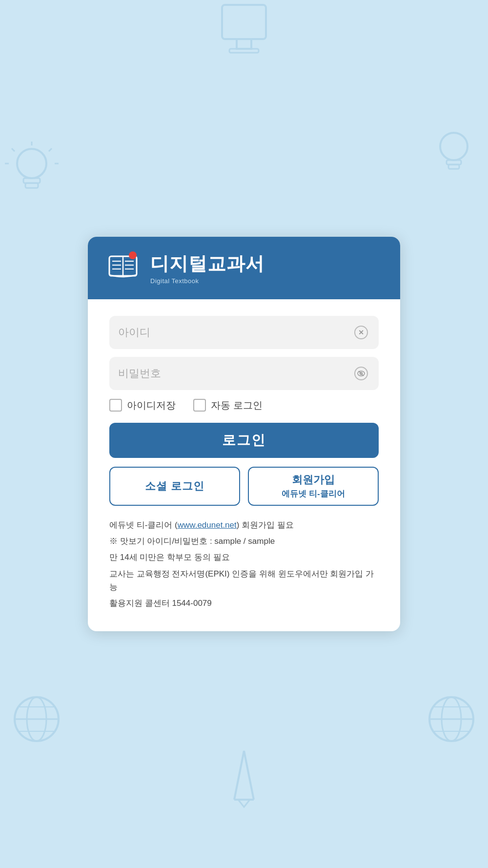  What do you see at coordinates (244, 541) in the screenshot?
I see `info-line-2: ※ 맛보기 아이디/비밀번호 : sample / sample` at bounding box center [244, 541].